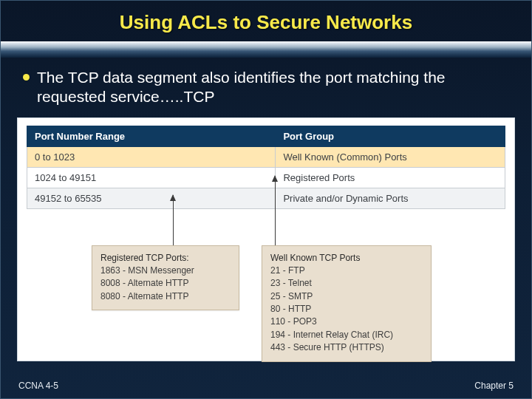  I want to click on page-title: Using ACLs to Secure Networks, so click(266, 21).